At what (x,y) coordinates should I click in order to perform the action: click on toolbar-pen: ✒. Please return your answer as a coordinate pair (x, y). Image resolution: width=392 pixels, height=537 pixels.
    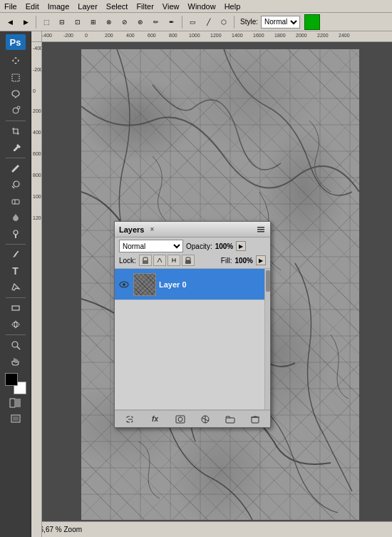
    Looking at the image, I should click on (172, 22).